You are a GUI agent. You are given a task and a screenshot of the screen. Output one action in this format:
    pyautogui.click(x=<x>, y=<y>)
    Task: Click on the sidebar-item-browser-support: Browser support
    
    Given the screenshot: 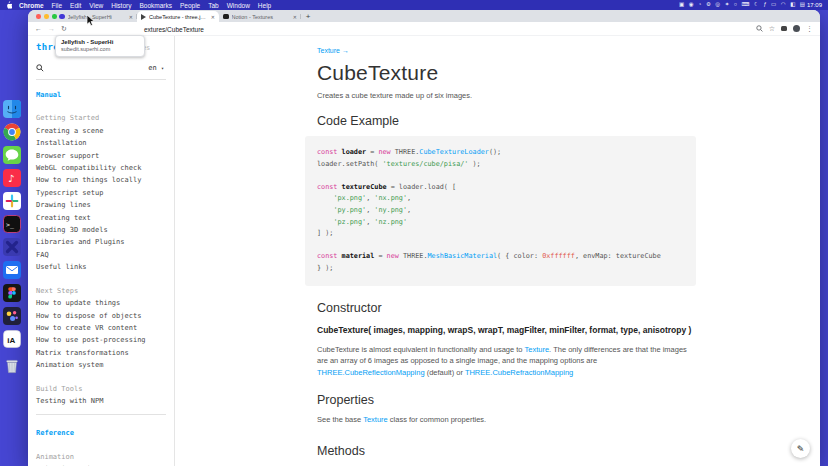 What is the action you would take?
    pyautogui.click(x=105, y=156)
    